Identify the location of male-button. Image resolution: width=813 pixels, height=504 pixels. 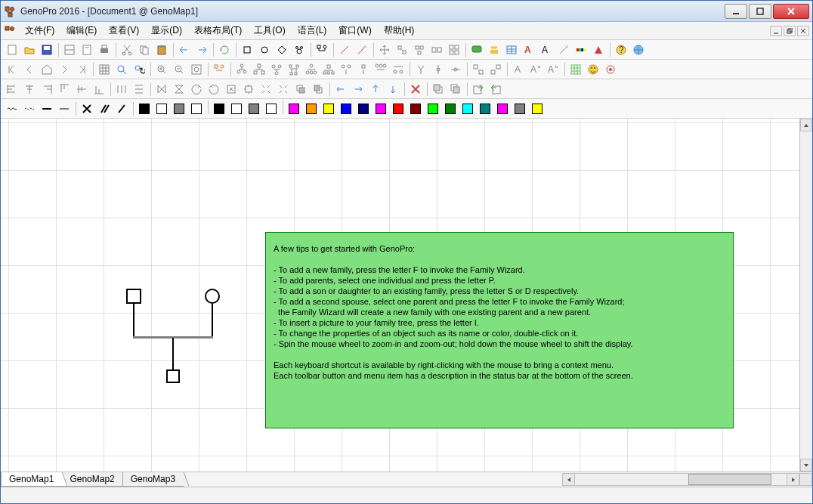
(247, 50).